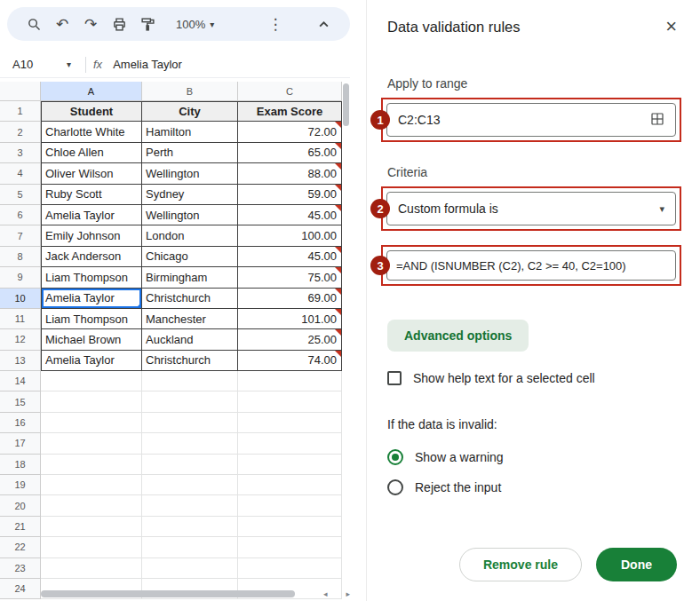 The height and width of the screenshot is (601, 700). What do you see at coordinates (531, 120) in the screenshot?
I see `range-input: C2:C13` at bounding box center [531, 120].